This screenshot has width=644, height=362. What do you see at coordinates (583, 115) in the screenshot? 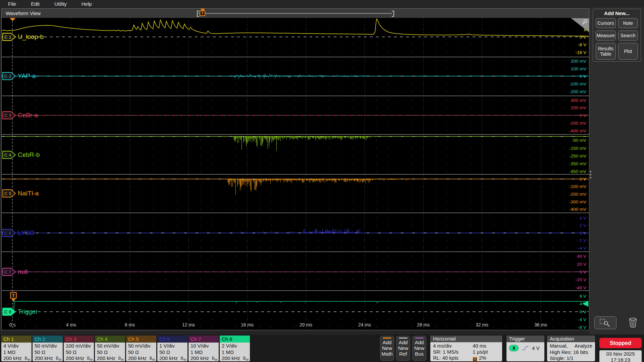
I see `scale-label-ch3: 0 V` at bounding box center [583, 115].